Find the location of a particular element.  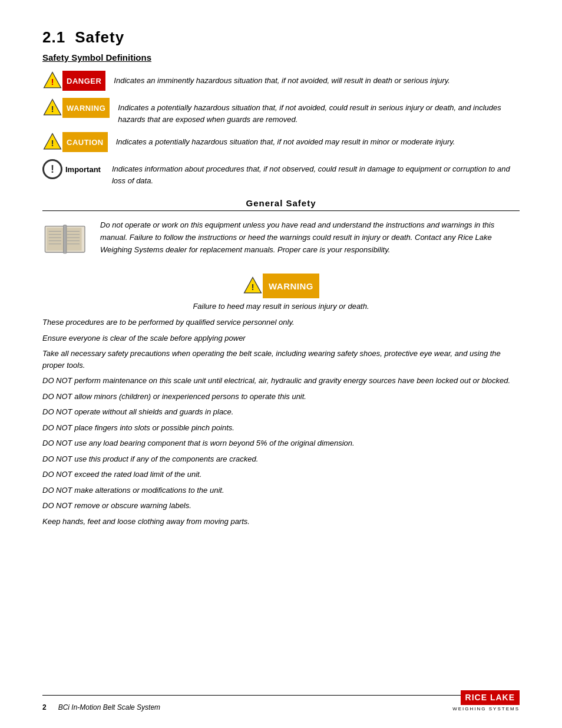

safety-item-1: Ensure everyone is clear of the scale be… is located at coordinates (281, 338).